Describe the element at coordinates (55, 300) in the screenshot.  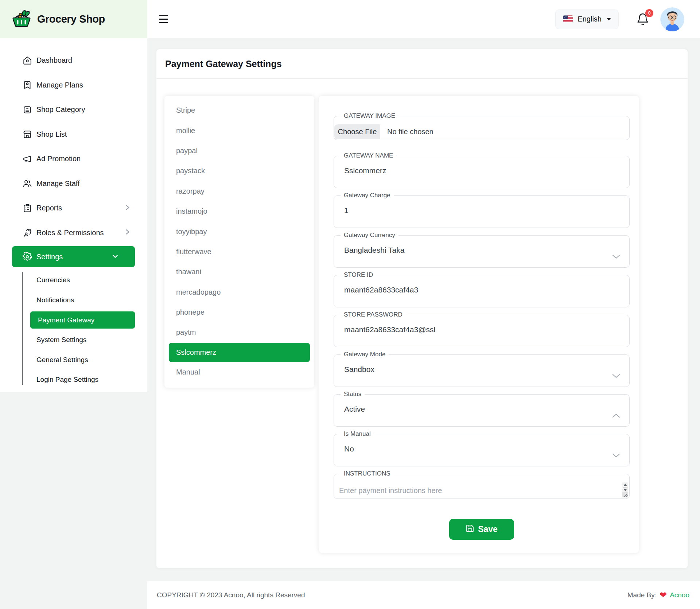
I see `sub-item-label: Notifications` at that location.